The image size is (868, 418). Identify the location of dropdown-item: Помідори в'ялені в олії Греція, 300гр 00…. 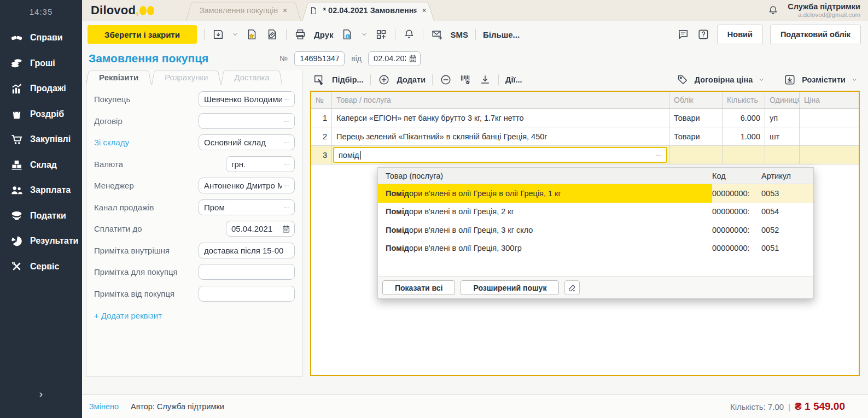
(596, 249).